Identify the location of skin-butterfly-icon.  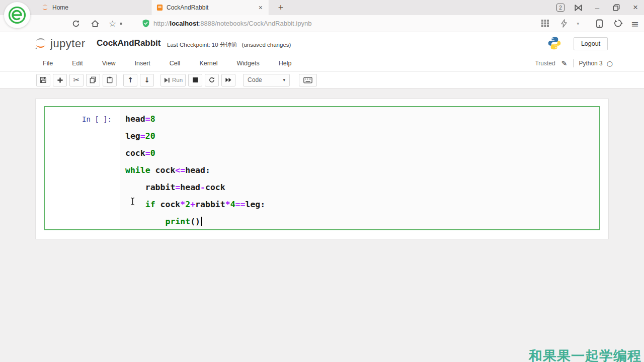
(578, 8).